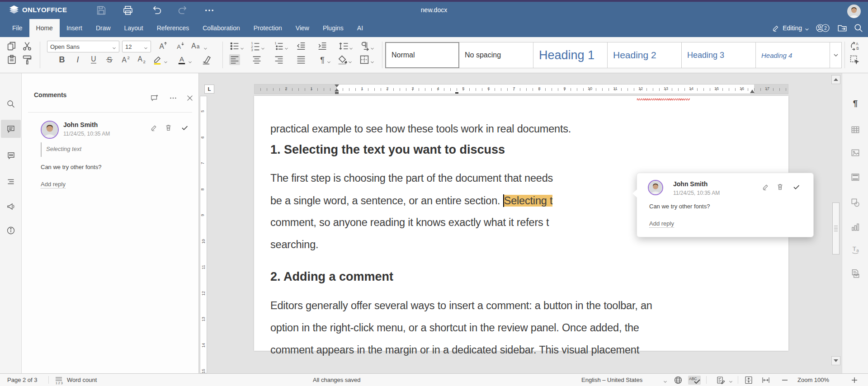 This screenshot has width=868, height=386. I want to click on style-heading-2: Heading 2, so click(645, 55).